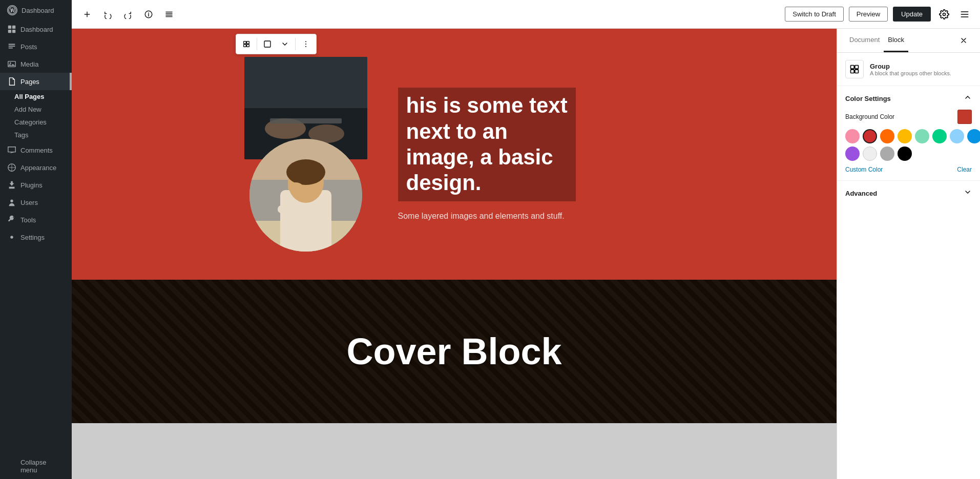 Image resolution: width=980 pixels, height=479 pixels. I want to click on sidebar-item-label: Plugins, so click(32, 185).